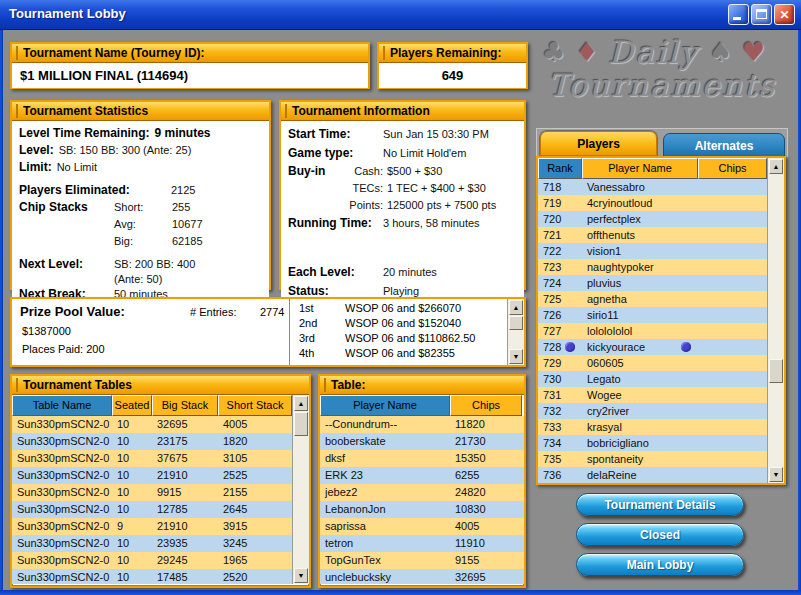  What do you see at coordinates (255, 576) in the screenshot?
I see `short-stack-cell: 2520` at bounding box center [255, 576].